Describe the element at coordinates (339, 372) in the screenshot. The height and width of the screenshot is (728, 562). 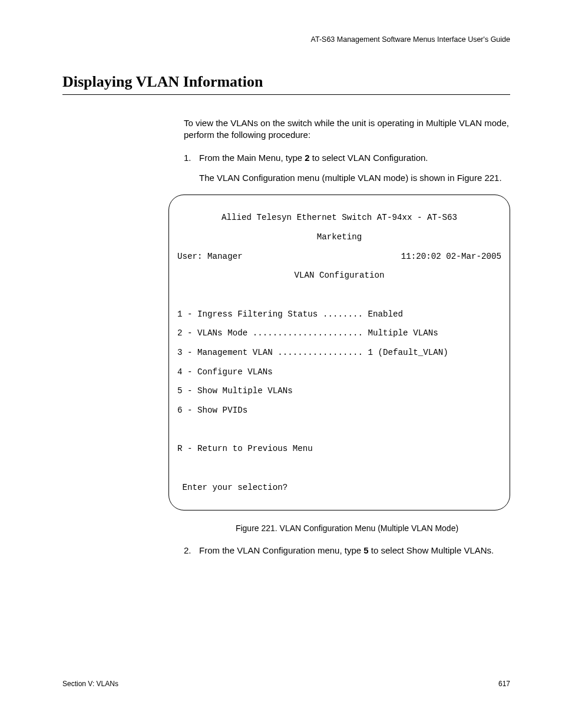
I see `terminal-line-4: 4 - Configure VLANs` at that location.